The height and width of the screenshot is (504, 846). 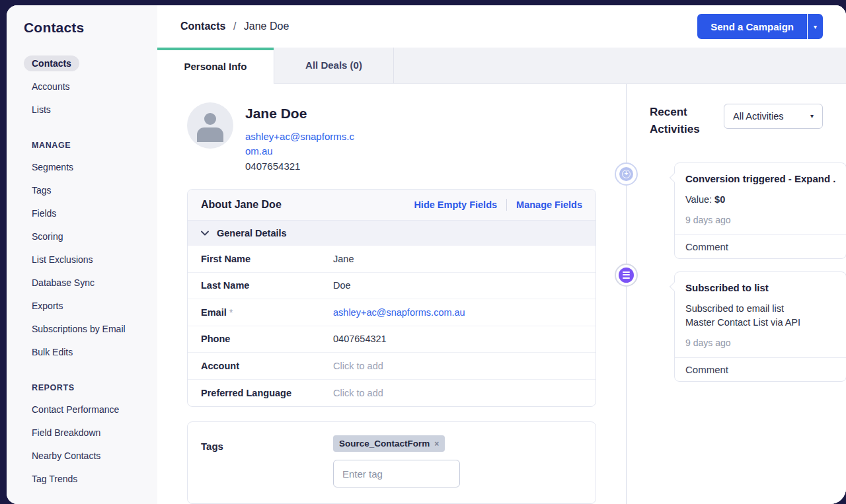 I want to click on tag-input, so click(x=397, y=474).